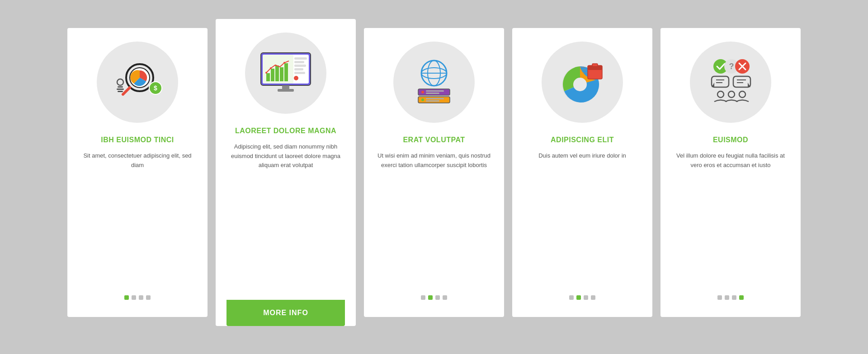 This screenshot has height=354, width=868. Describe the element at coordinates (582, 172) in the screenshot. I see `card-4: ADIPISCING ELIT Duis autem vel eum iriur…` at that location.